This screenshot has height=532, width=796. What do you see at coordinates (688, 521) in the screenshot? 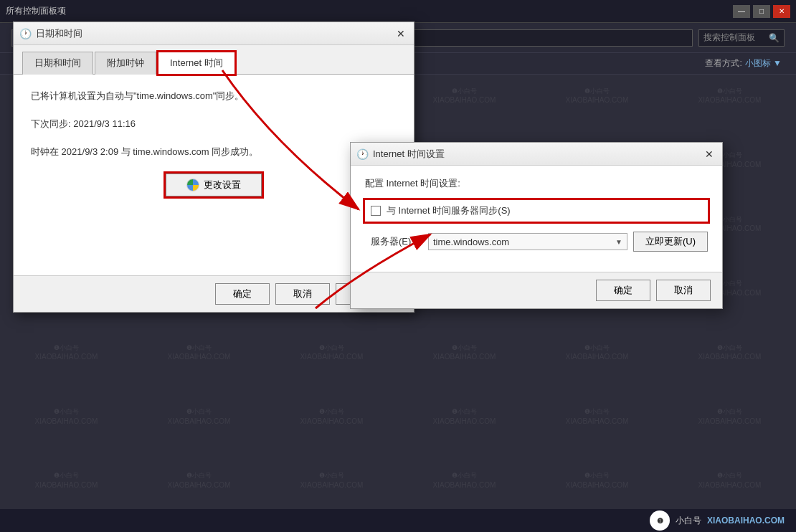
I see `brand-text: 小白号` at bounding box center [688, 521].